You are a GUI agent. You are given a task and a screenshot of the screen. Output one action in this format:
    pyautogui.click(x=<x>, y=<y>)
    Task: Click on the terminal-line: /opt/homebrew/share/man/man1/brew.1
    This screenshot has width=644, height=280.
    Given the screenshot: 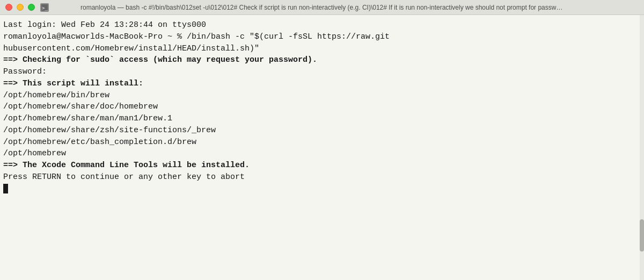 What is the action you would take?
    pyautogui.click(x=322, y=119)
    